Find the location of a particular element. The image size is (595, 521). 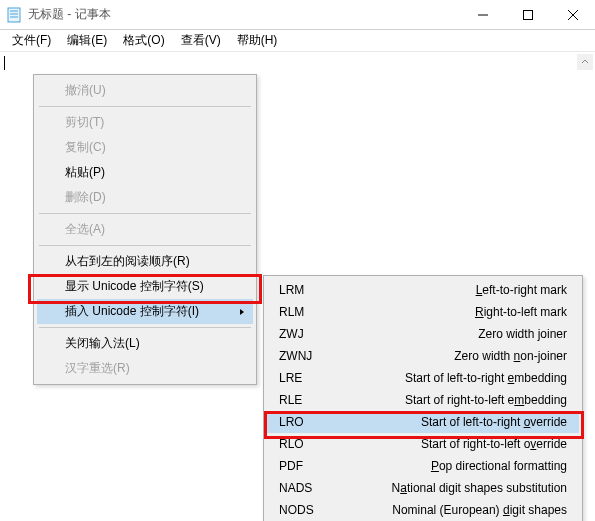

submenu-item-lro: LROStart of left-to-right override is located at coordinates (423, 422).